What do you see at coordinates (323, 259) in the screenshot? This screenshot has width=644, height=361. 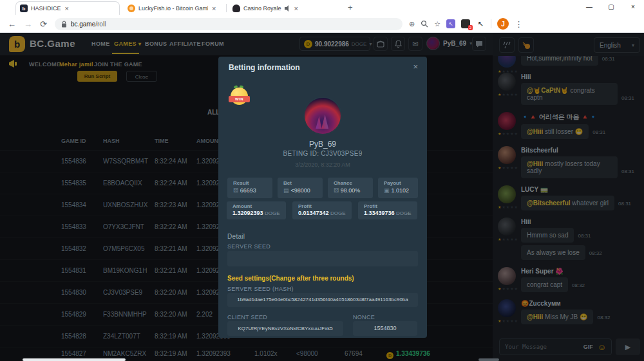 I see `server-seed-field` at bounding box center [323, 259].